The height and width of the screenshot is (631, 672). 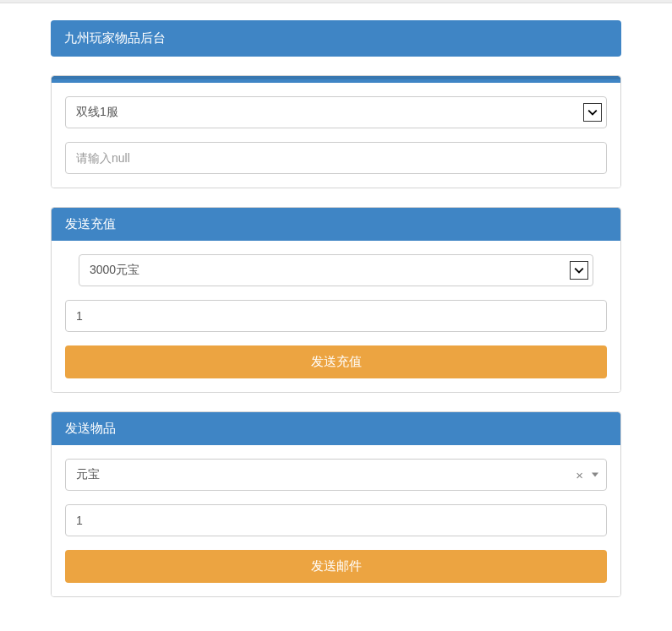 What do you see at coordinates (90, 223) in the screenshot?
I see `recharge-panel-title: 发送充值` at bounding box center [90, 223].